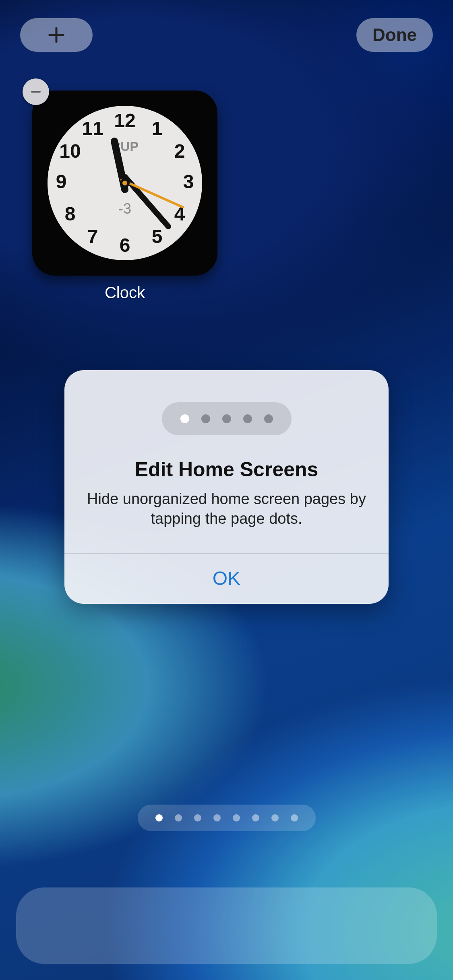 The height and width of the screenshot is (980, 453). I want to click on svg-text: 12, so click(125, 121).